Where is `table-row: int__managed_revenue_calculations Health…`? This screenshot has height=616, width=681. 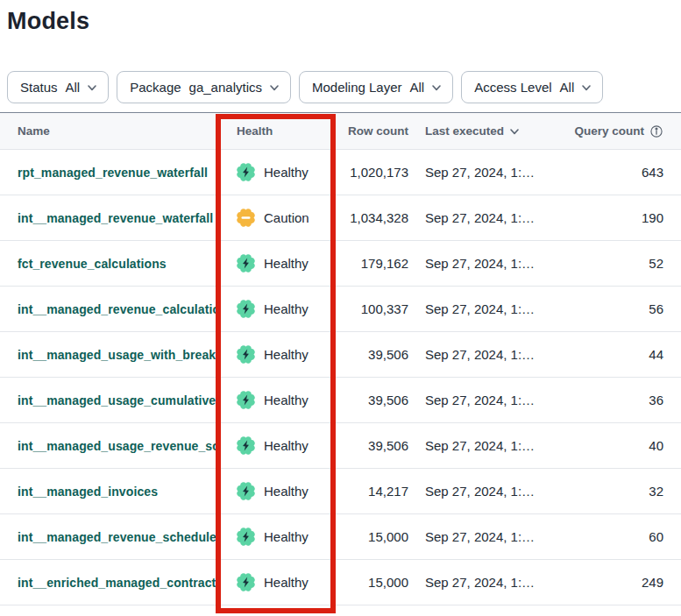 table-row: int__managed_revenue_calculations Health… is located at coordinates (340, 309).